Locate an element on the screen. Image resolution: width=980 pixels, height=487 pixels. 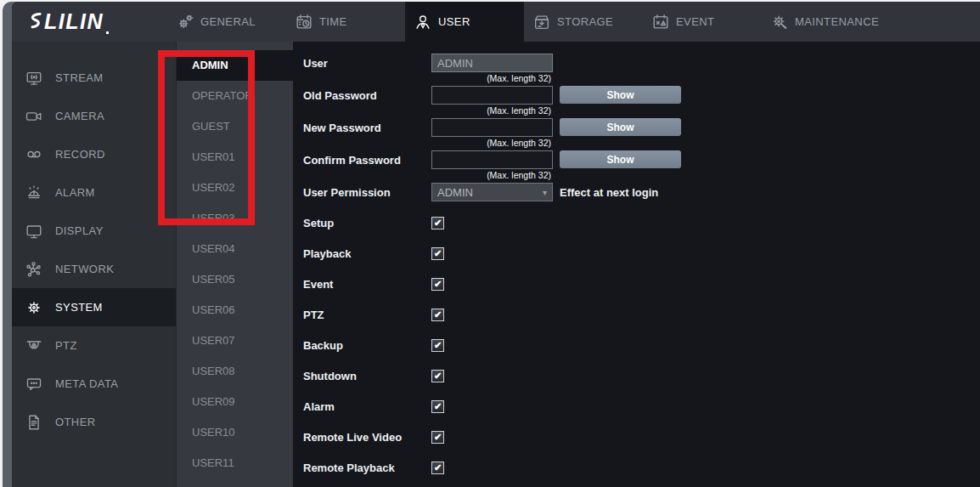
event-permission-label: Event is located at coordinates (367, 284).